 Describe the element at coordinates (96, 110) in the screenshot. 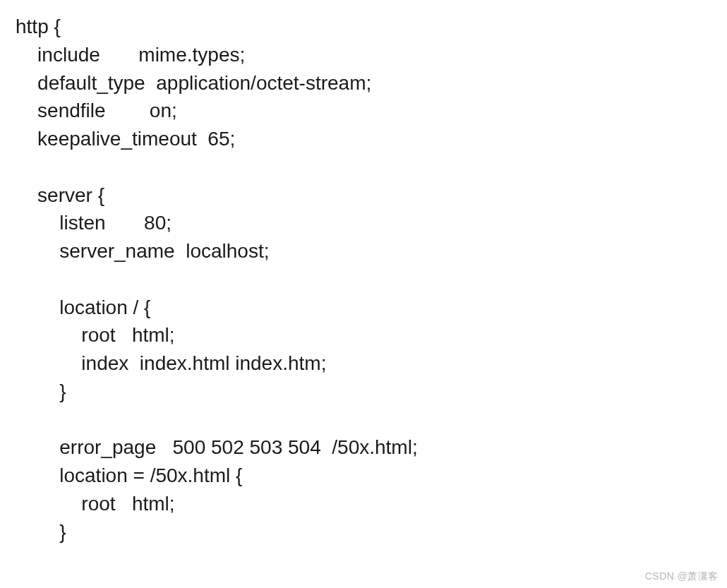

I see `code-line: sendfile on;` at that location.